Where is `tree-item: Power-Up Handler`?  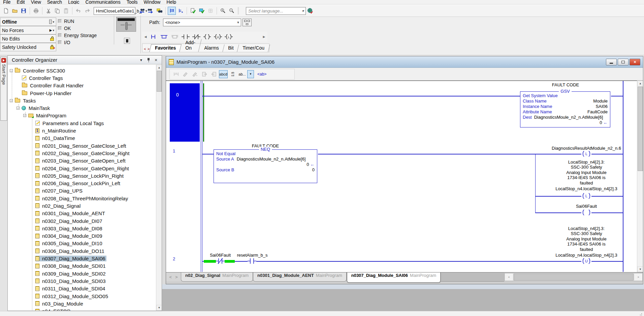 tree-item: Power-Up Handler is located at coordinates (82, 93).